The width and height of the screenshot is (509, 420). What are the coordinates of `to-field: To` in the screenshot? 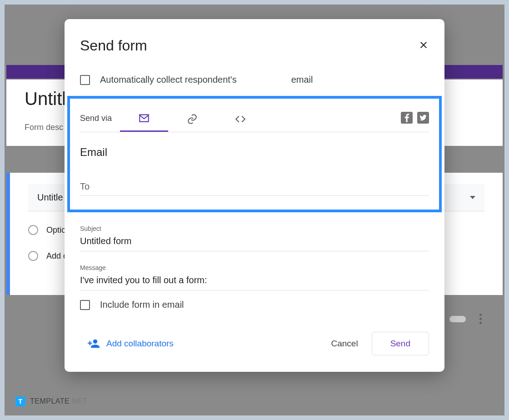 It's located at (254, 189).